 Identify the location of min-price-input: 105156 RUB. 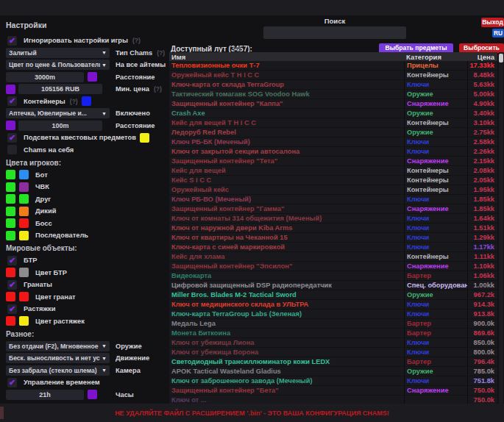
(60, 89).